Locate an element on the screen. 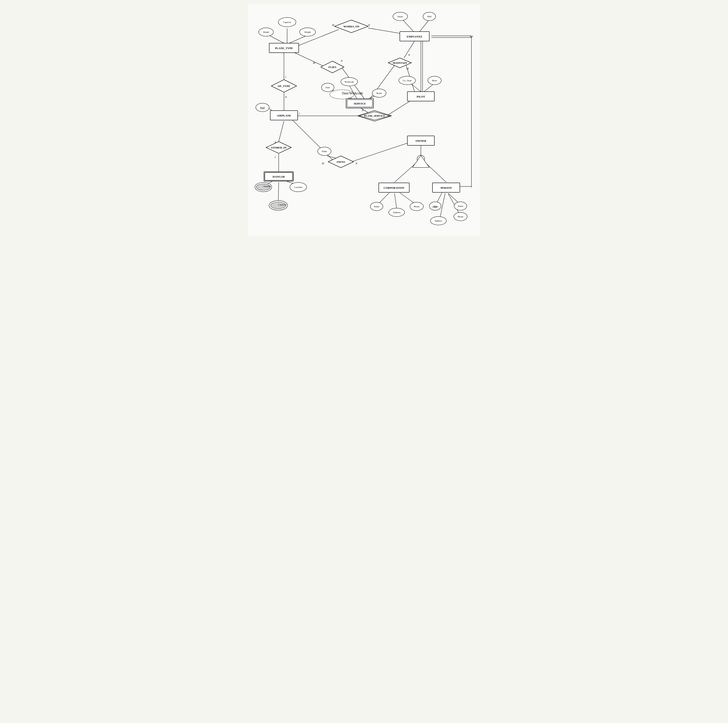  attr-reg-num: Reg# is located at coordinates (262, 107).